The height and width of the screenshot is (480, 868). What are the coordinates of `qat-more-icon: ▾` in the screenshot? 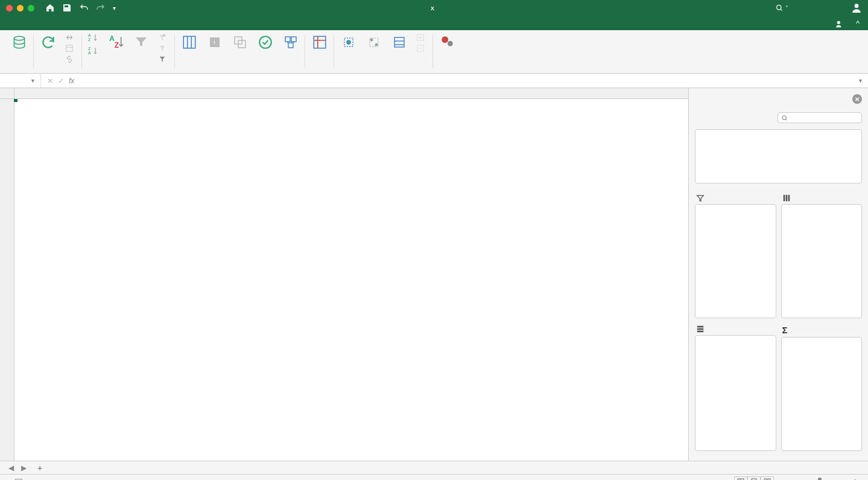 It's located at (115, 8).